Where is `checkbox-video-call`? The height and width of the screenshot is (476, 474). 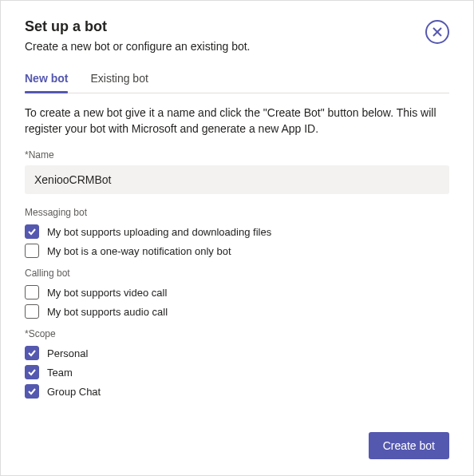
checkbox-video-call is located at coordinates (32, 292).